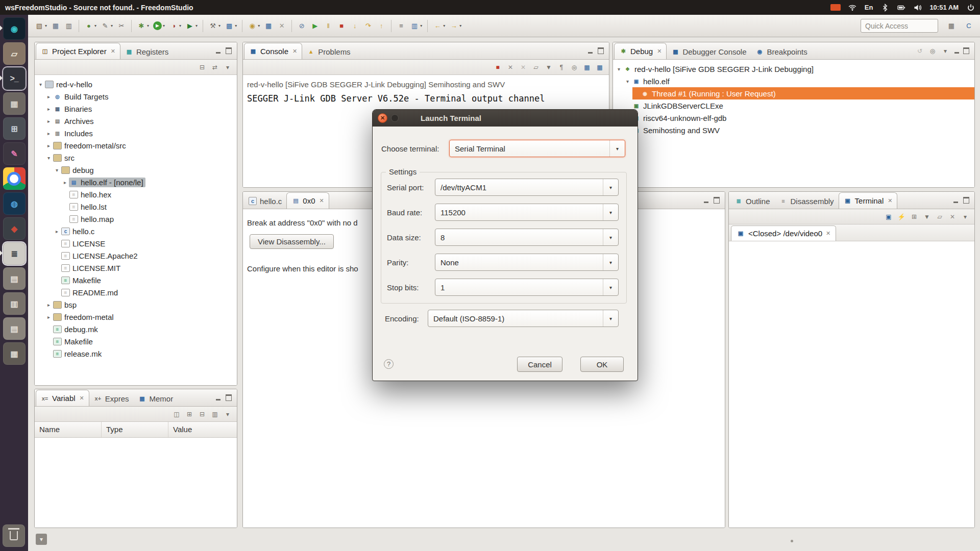 Image resolution: width=980 pixels, height=551 pixels. What do you see at coordinates (574, 67) in the screenshot?
I see `pin-console-button: ◎▾` at bounding box center [574, 67].